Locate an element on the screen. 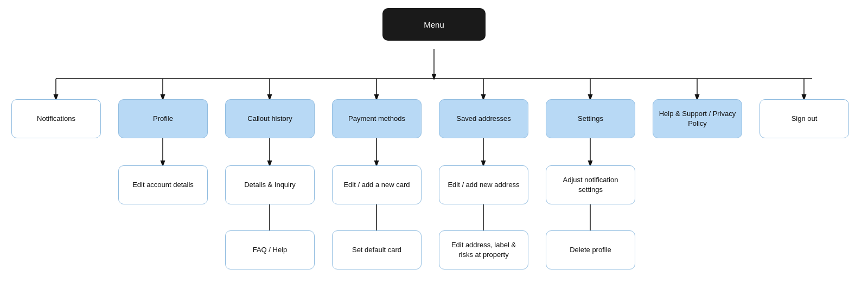  edit-account-label: Edit account details is located at coordinates (163, 185).